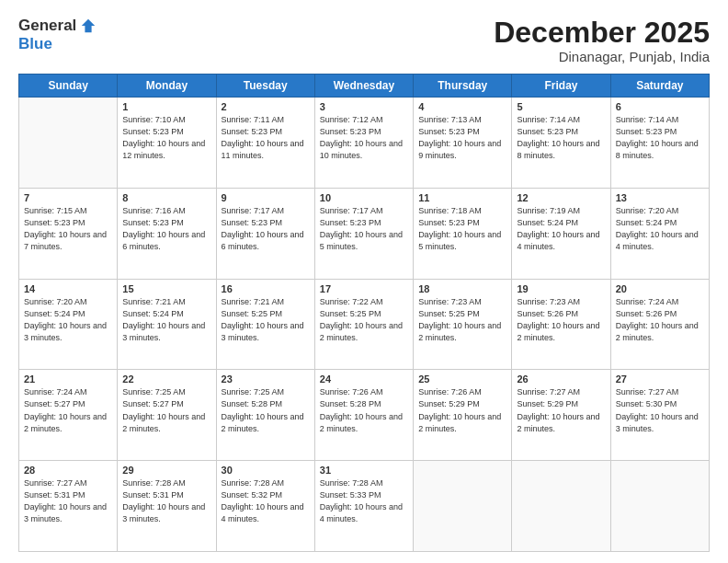  I want to click on day-info: Sunrise: 7:15 AMSunset: 5:23 PMDaylight:…, so click(68, 229).